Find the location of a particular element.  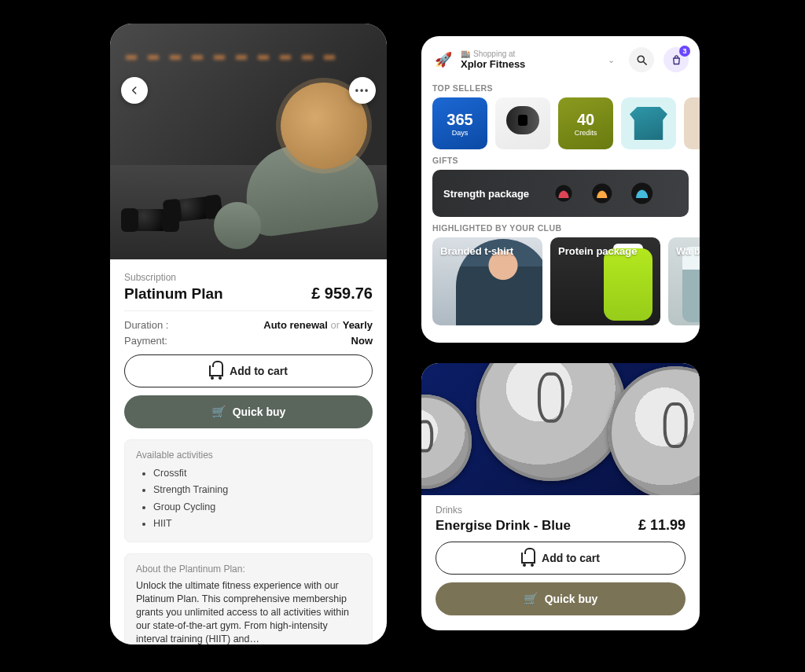

hero-image: ••• is located at coordinates (248, 141).